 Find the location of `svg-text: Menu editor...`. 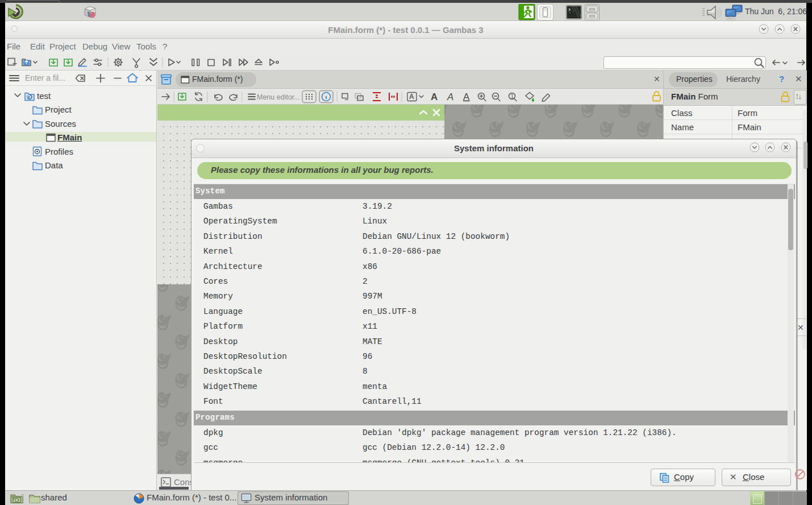

svg-text: Menu editor... is located at coordinates (278, 97).